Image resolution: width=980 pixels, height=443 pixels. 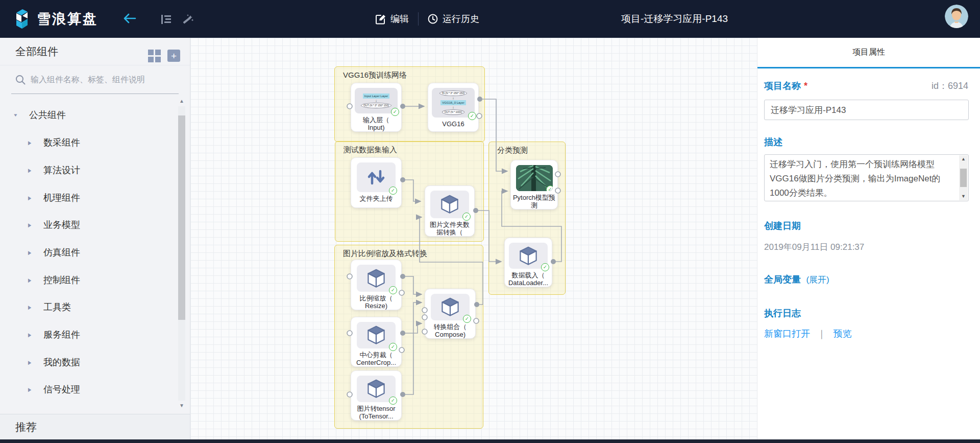 What do you see at coordinates (490, 19) in the screenshot?
I see `topbar: 雪浪算盘` at bounding box center [490, 19].